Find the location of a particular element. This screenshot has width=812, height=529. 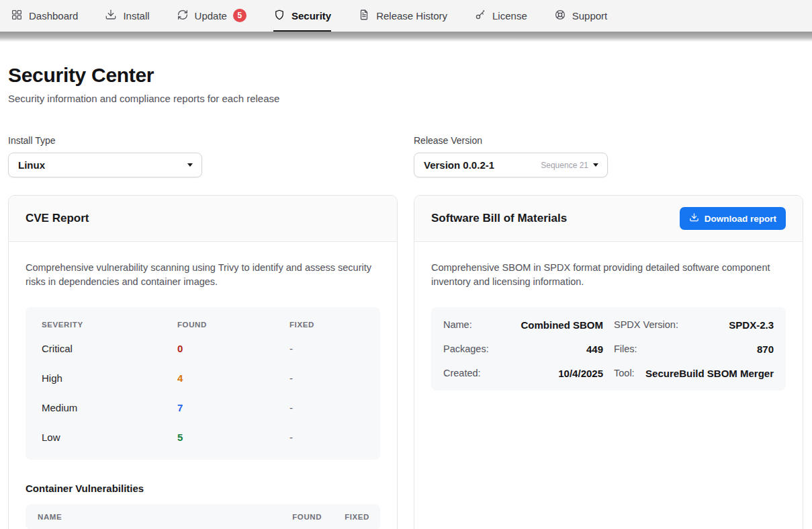

nav-label: Support is located at coordinates (590, 16).